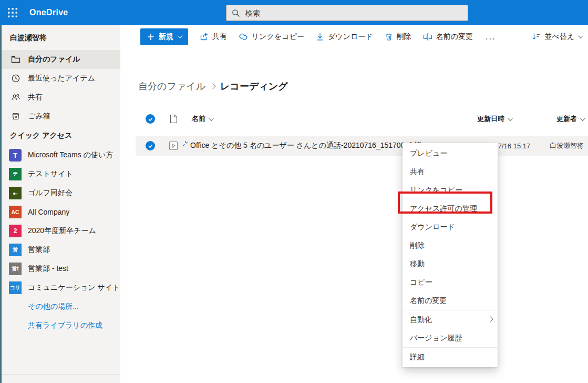 Image resolution: width=588 pixels, height=383 pixels. I want to click on new-button-label: 新規, so click(166, 37).